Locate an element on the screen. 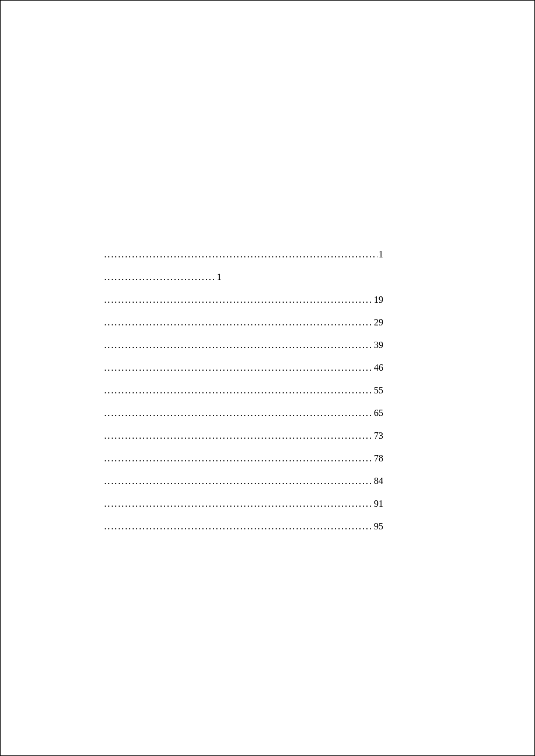  toc-entry-page: 55 is located at coordinates (378, 390).